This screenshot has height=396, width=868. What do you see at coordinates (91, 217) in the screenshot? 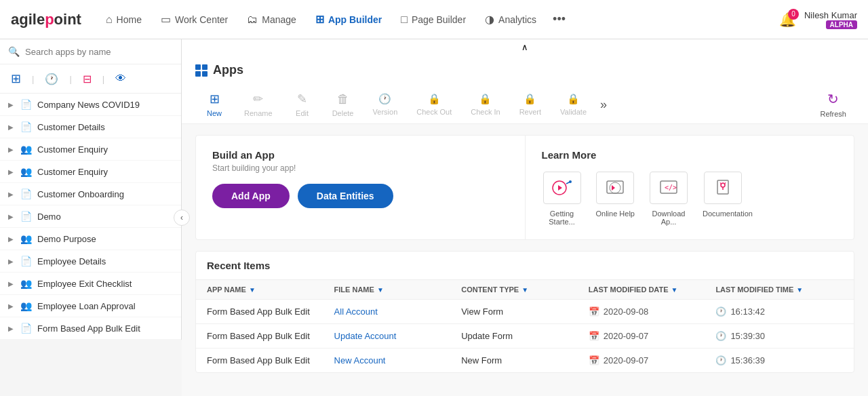
I see `sidebar-list: ▶ 📄 Company News COVID19 ▶ 📄 Customer De…` at bounding box center [91, 217].